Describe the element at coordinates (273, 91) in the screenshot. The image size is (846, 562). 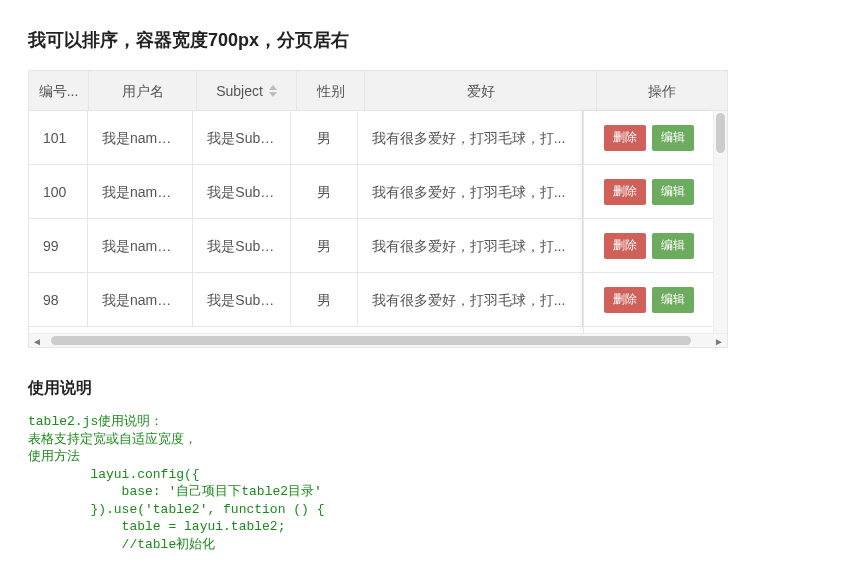
I see `sort-icon` at that location.